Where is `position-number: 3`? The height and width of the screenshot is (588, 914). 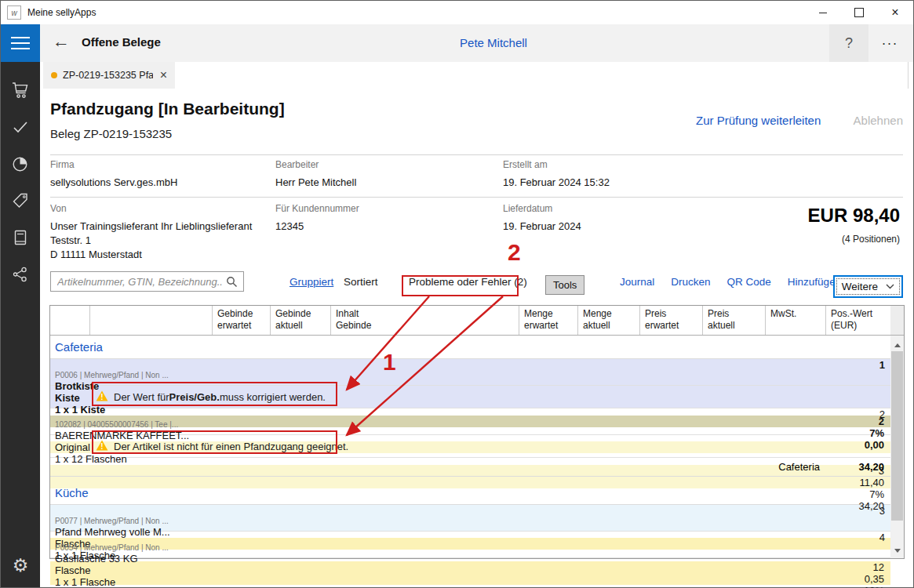 position-number: 3 is located at coordinates (471, 511).